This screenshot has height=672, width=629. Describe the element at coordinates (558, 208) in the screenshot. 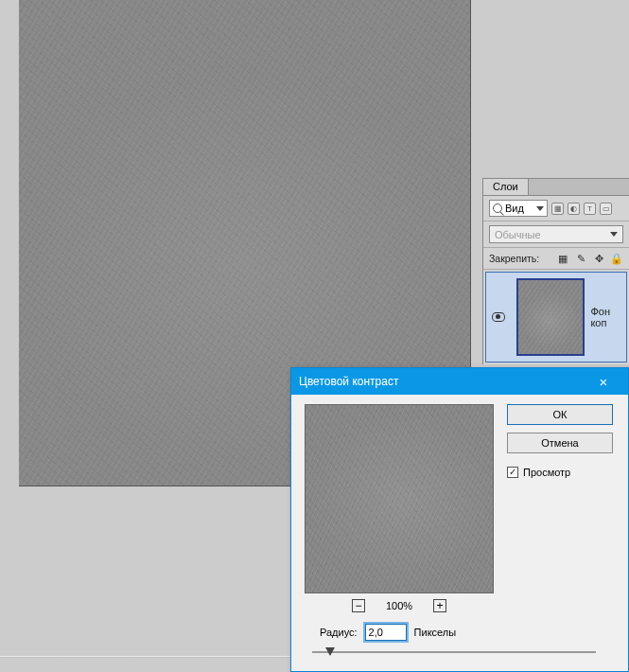

I see `filter-pixel-icon: ▦` at that location.